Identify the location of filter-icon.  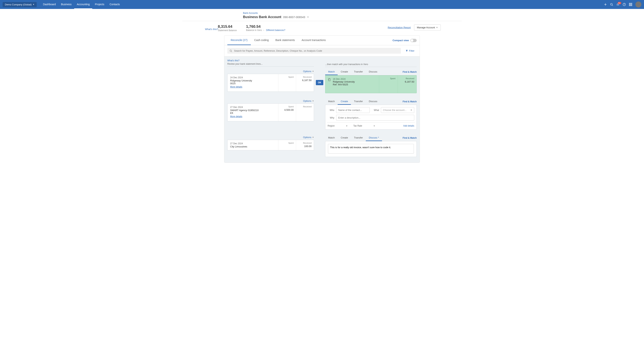
(407, 51).